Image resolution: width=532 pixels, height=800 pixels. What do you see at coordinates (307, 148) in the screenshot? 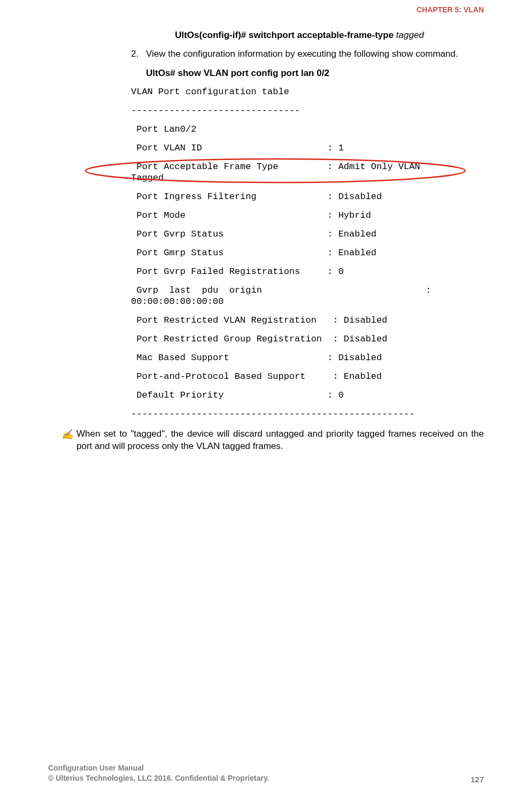
I see `term-vlan-id: Port VLAN ID : 1` at bounding box center [307, 148].